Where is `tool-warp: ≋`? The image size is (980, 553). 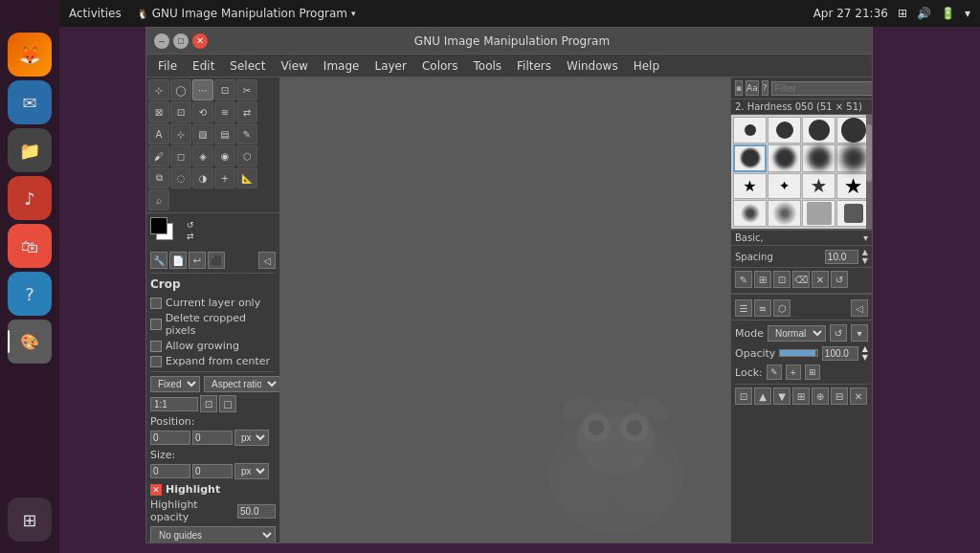
tool-warp: ≋ is located at coordinates (225, 112).